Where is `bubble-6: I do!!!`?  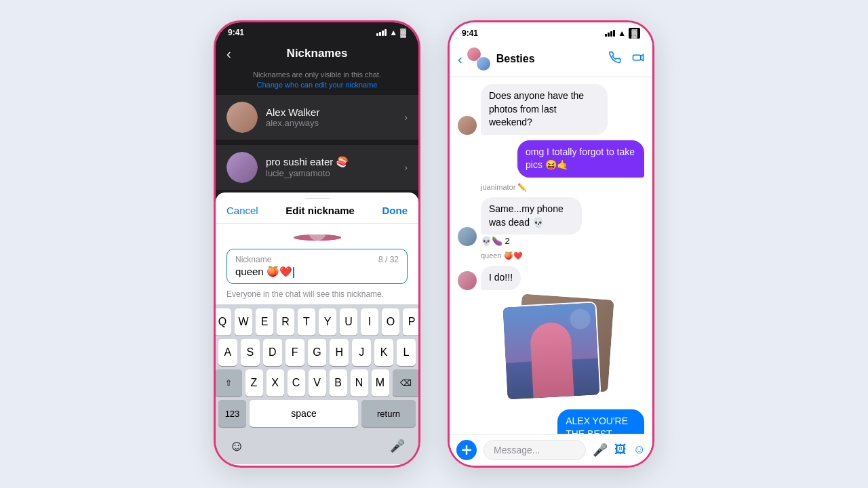
bubble-6: I do!!! is located at coordinates (500, 278).